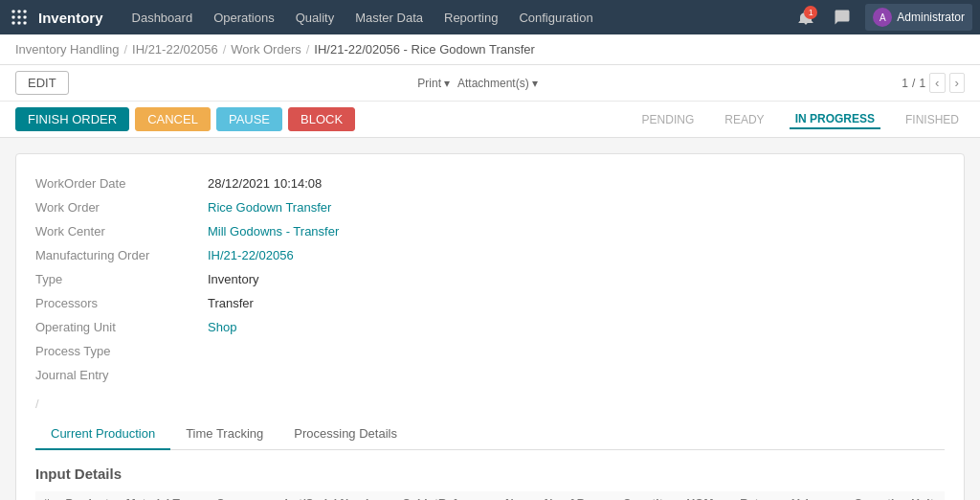  Describe the element at coordinates (882, 17) in the screenshot. I see `user-avatar: A` at that location.